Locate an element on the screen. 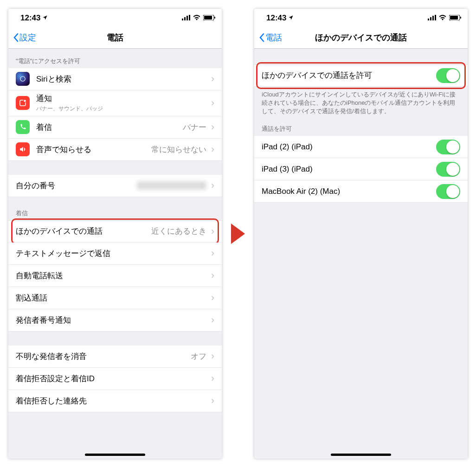 This screenshot has width=476, height=467. notif-label: 通知 is located at coordinates (122, 98).